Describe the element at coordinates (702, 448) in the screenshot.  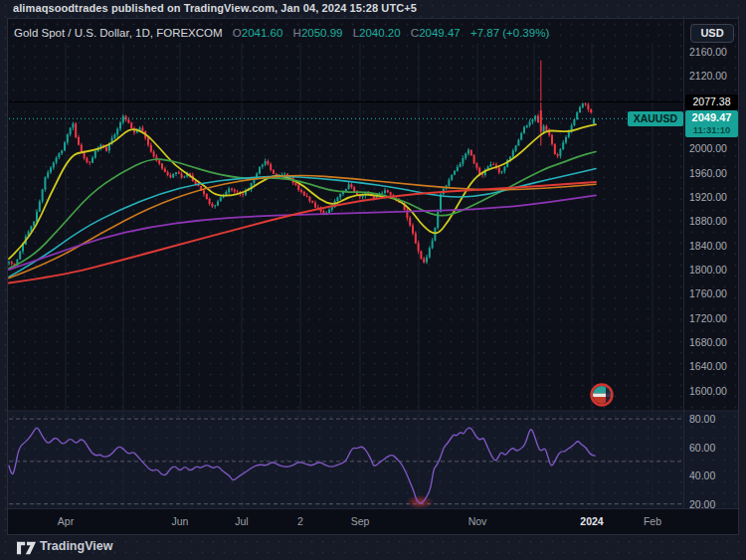
I see `rsi-axis-label: 60.00` at that location.